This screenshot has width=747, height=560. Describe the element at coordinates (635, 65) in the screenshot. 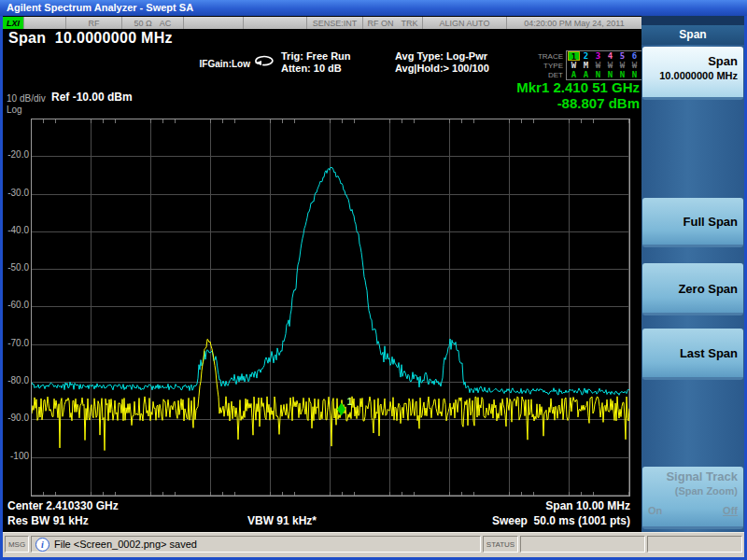

I see `trace-6-type: W` at that location.